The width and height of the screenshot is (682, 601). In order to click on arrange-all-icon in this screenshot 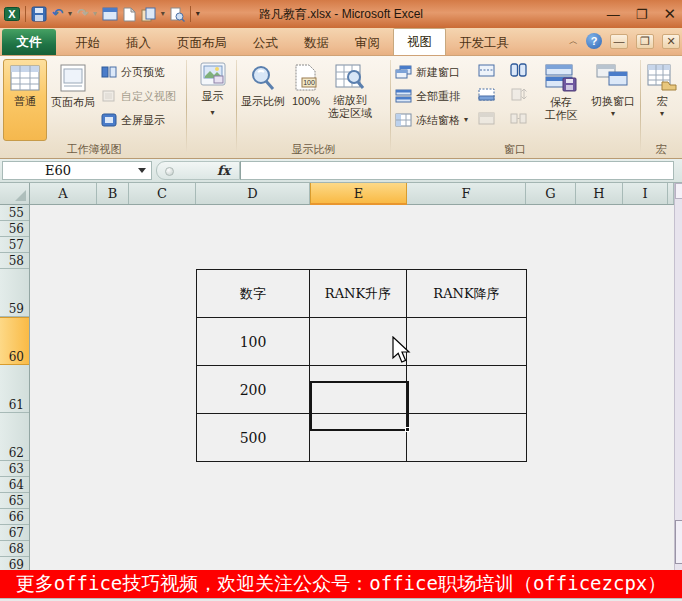, I will do `click(404, 96)`.